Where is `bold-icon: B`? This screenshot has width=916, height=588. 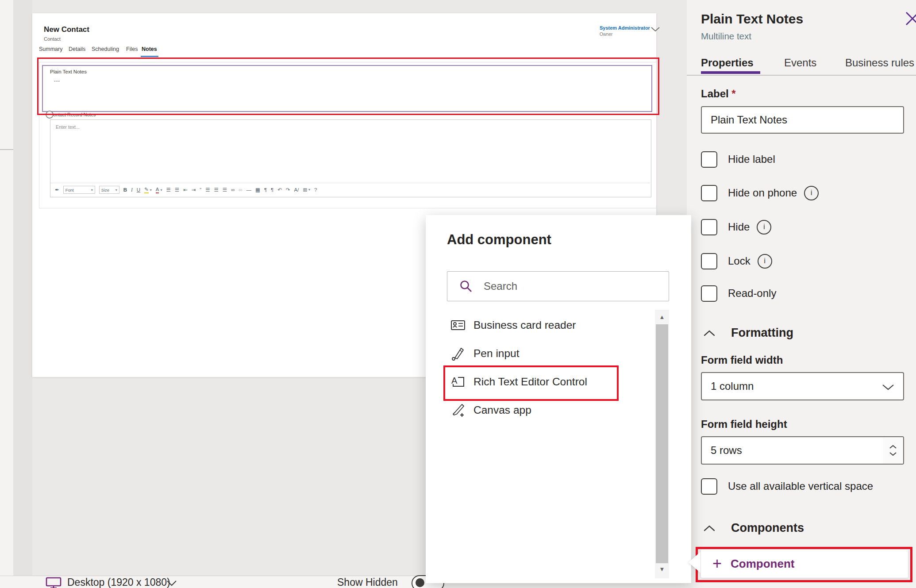
bold-icon: B is located at coordinates (125, 190).